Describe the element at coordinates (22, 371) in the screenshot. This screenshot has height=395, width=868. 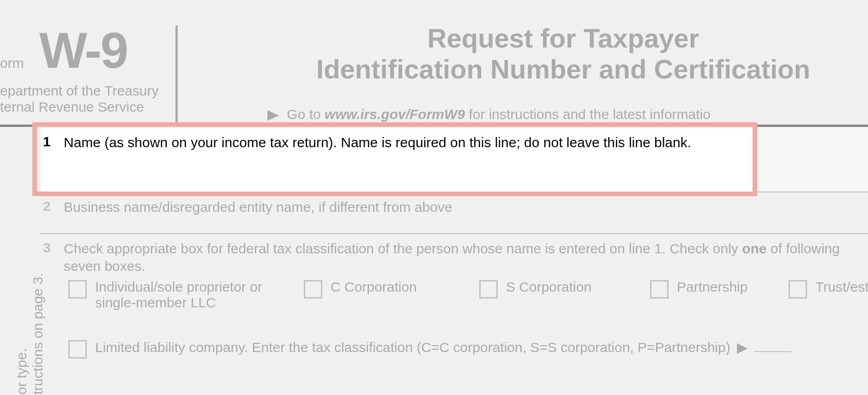
I see `side-text-1: or type.` at that location.